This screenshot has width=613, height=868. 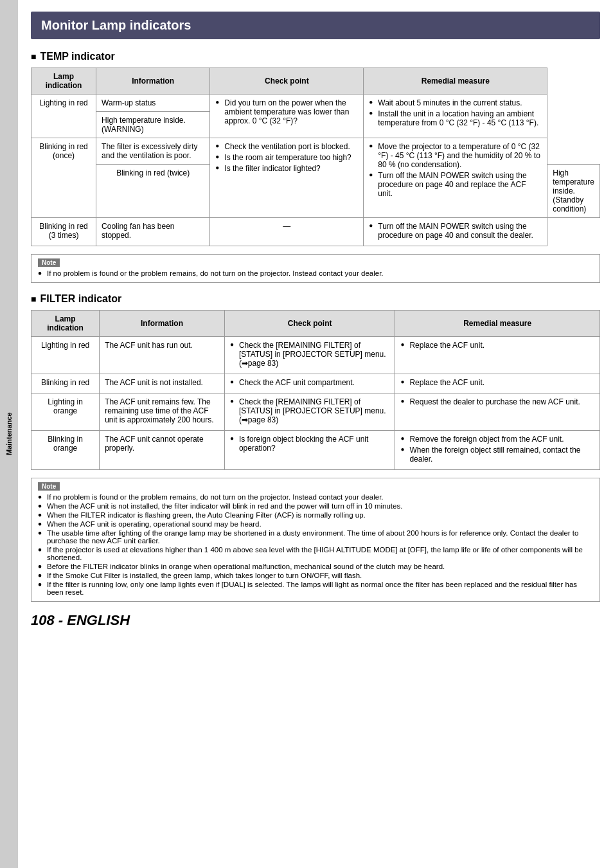 I want to click on temp-col-check: Check point, so click(x=287, y=81).